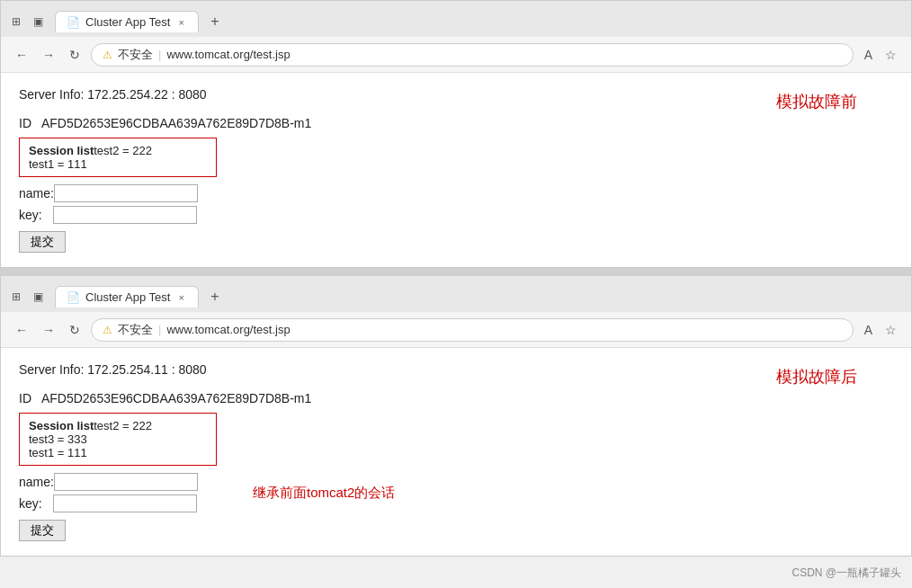  Describe the element at coordinates (181, 298) in the screenshot. I see `tab-close-2: ×` at that location.